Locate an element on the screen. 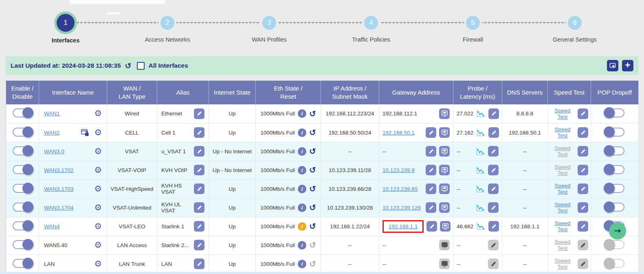 The height and width of the screenshot is (274, 644). step-circle: 6 is located at coordinates (575, 23).